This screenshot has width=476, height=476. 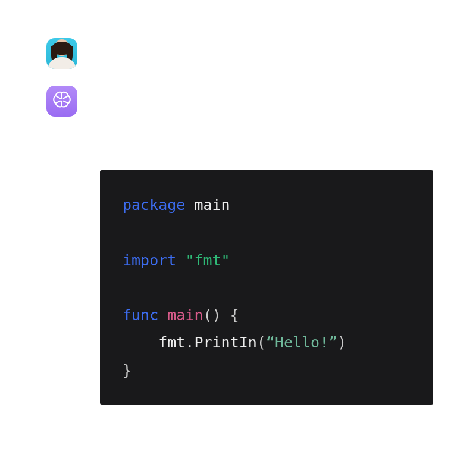 What do you see at coordinates (62, 54) in the screenshot?
I see `user-avatar` at bounding box center [62, 54].